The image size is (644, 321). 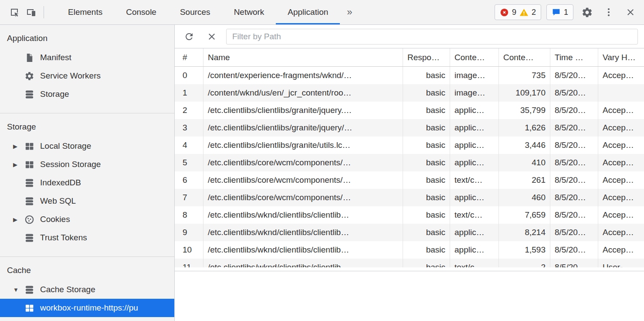 I want to click on column-header-index: #, so click(x=189, y=58).